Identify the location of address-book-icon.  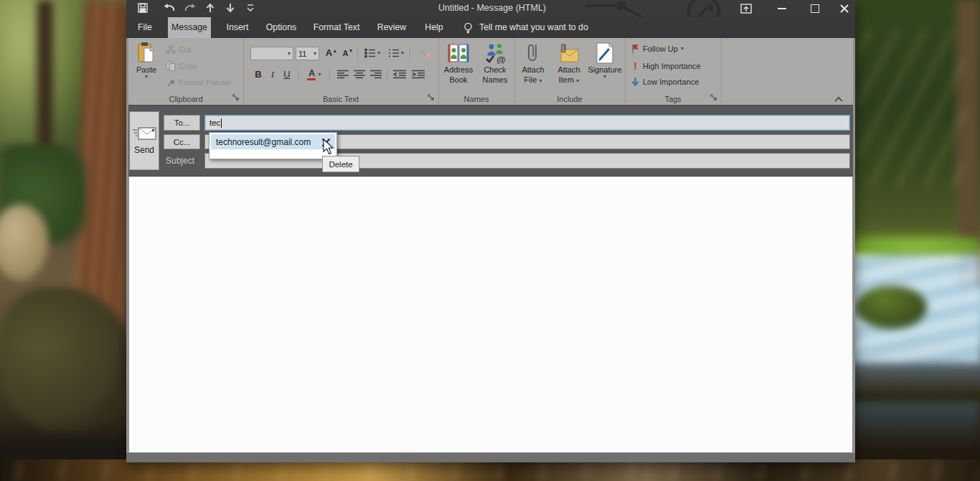
(458, 53).